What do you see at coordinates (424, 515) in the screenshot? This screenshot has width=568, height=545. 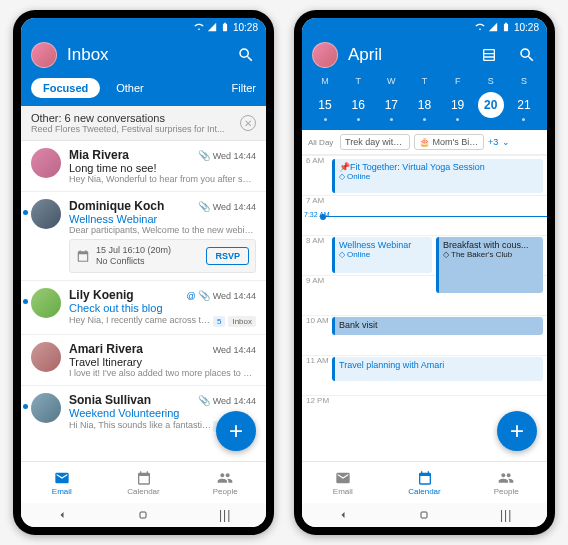 I see `android-navbar: |||` at bounding box center [424, 515].